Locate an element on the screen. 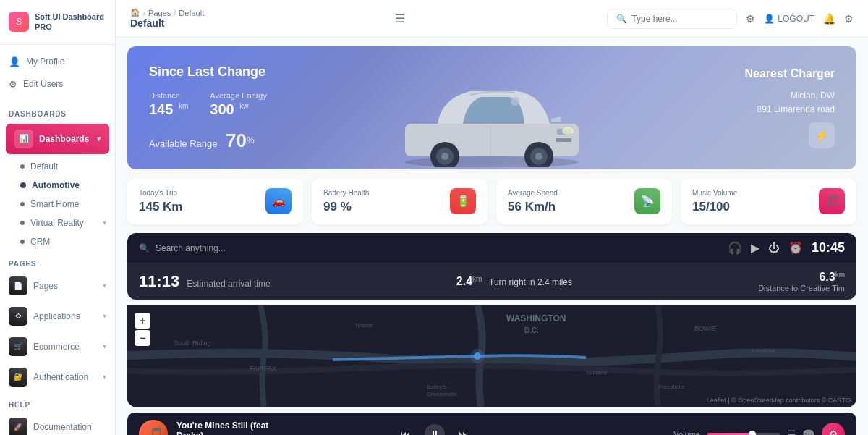  music-right: Volume ☰ 💬 ⚙ is located at coordinates (711, 428).